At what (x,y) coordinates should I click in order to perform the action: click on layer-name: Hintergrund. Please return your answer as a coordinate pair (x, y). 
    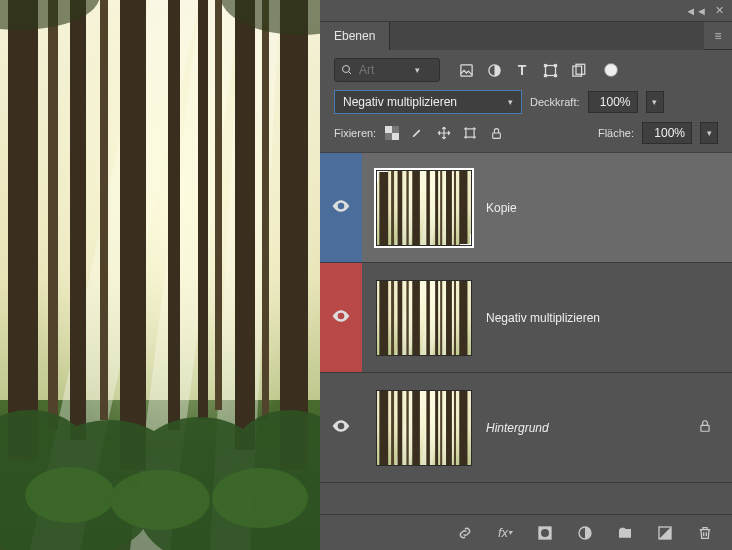
    Looking at the image, I should click on (518, 428).